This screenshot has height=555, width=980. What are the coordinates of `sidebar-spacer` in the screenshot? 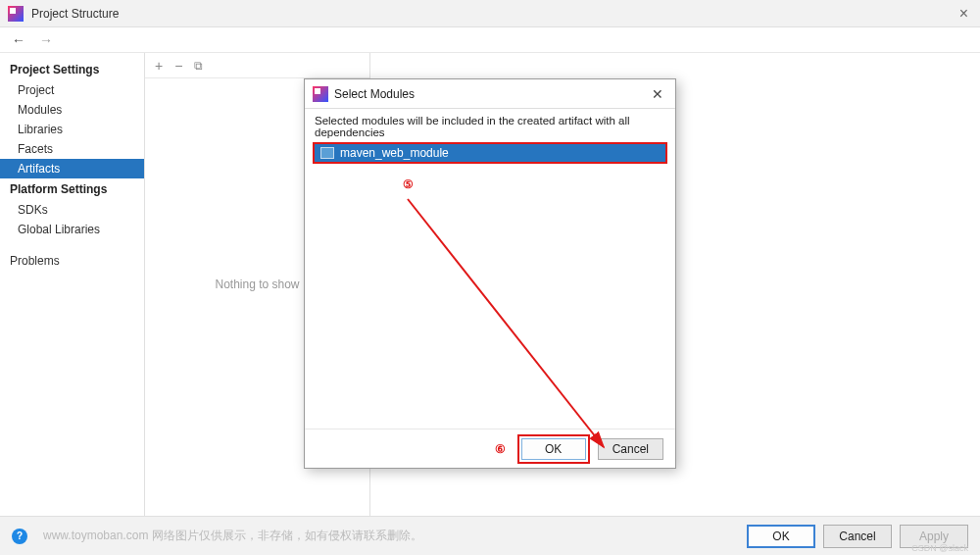 It's located at (73, 245).